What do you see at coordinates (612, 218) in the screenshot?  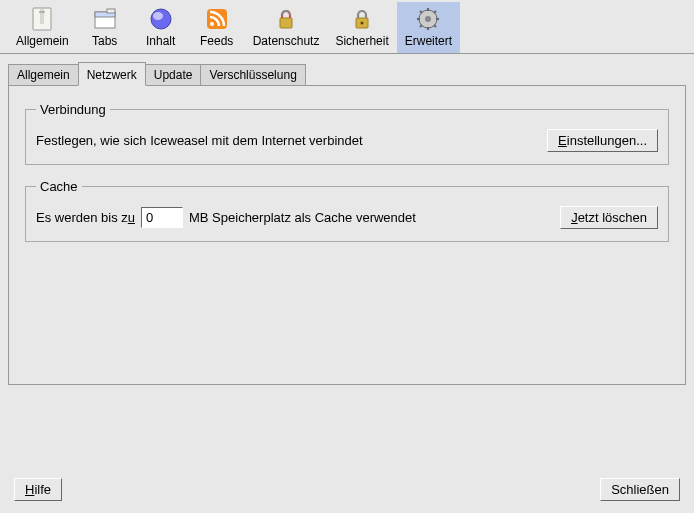 I see `btn-rest: etzt löschen` at bounding box center [612, 218].